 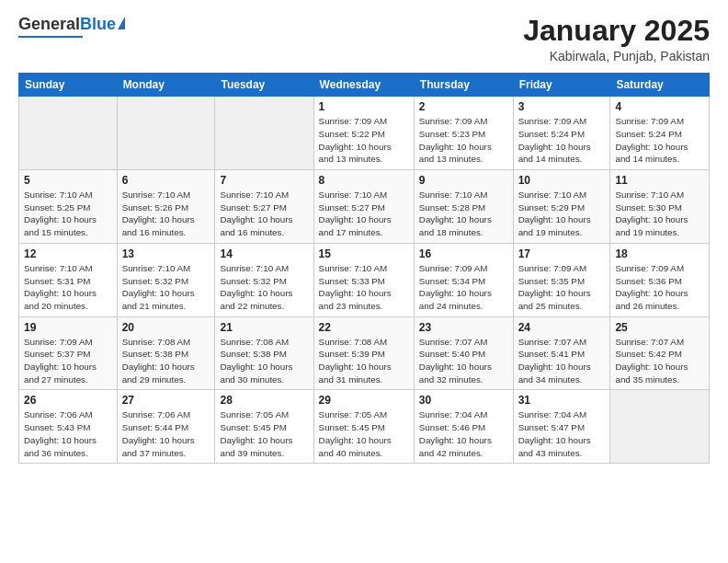 What do you see at coordinates (463, 434) in the screenshot?
I see `day-info: Sunrise: 7:04 AMSunset: 5:46 PMDaylight:…` at bounding box center [463, 434].